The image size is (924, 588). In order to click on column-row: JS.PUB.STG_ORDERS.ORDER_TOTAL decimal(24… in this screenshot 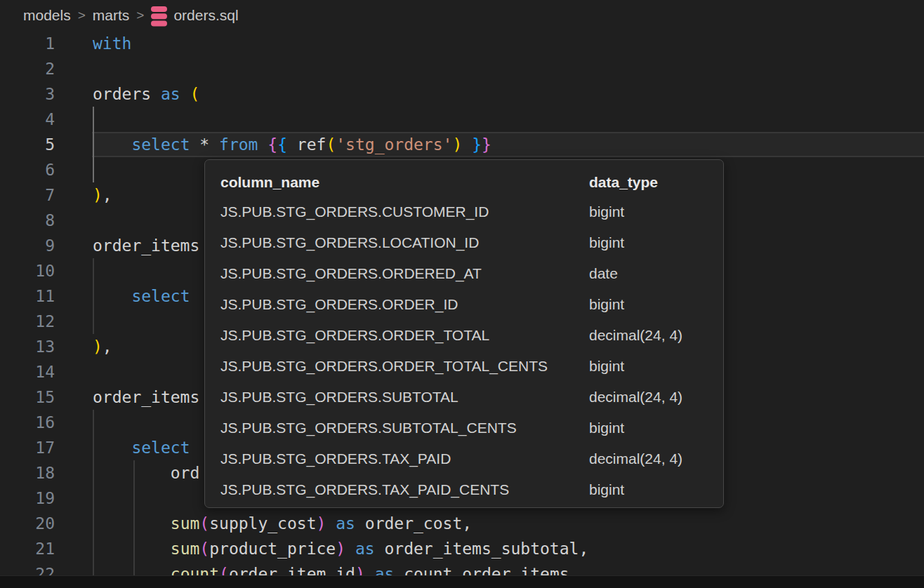, I will do `click(472, 335)`.